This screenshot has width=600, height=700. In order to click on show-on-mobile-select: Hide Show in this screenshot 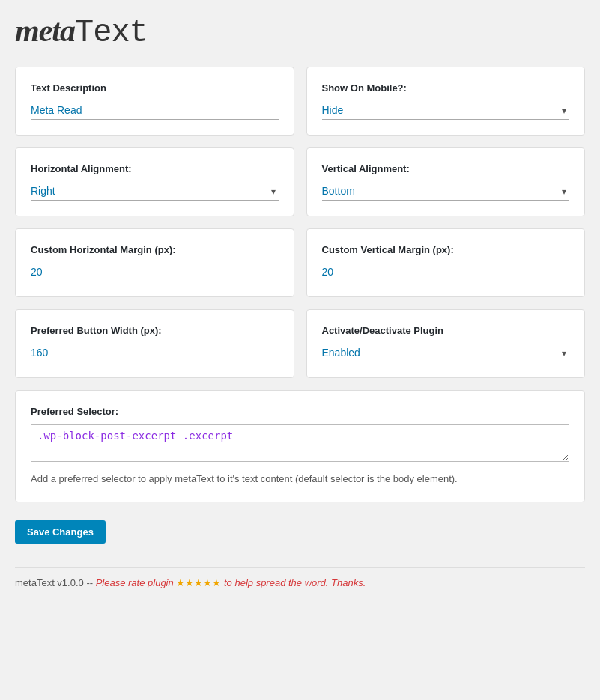, I will do `click(446, 111)`.